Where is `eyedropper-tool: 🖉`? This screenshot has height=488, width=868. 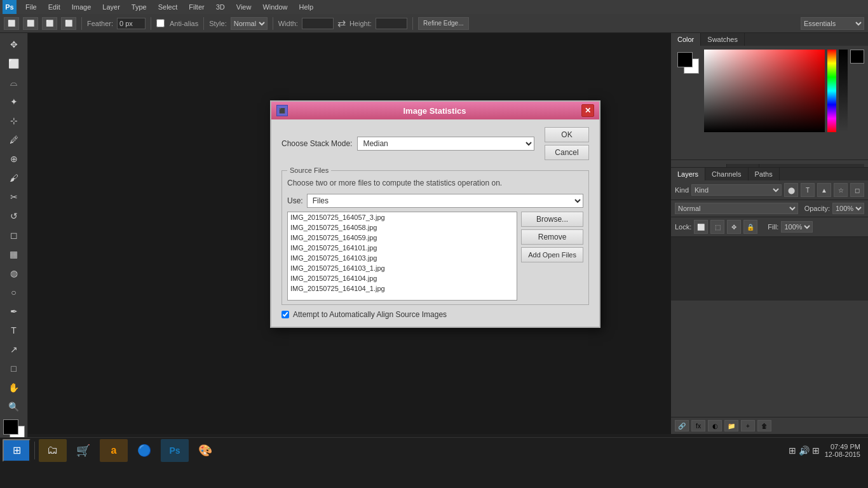
eyedropper-tool: 🖉 is located at coordinates (14, 140).